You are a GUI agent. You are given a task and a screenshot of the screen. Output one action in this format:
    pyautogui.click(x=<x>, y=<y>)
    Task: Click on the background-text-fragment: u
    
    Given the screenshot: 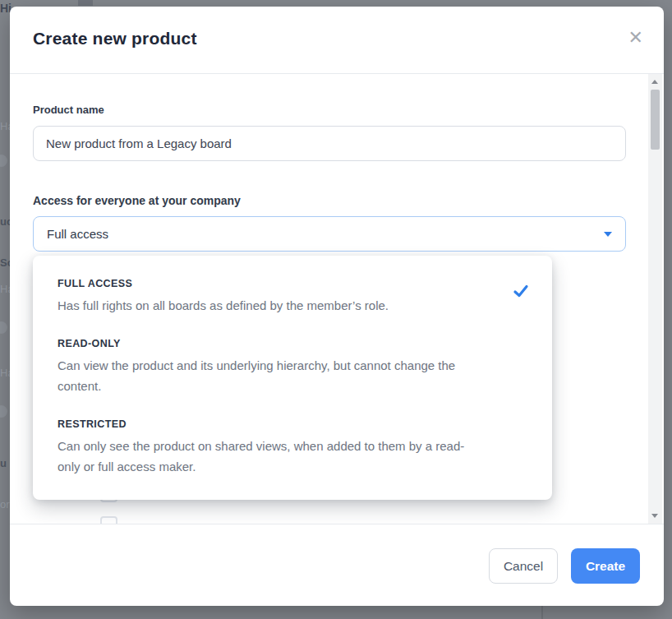 What is the action you would take?
    pyautogui.click(x=3, y=464)
    